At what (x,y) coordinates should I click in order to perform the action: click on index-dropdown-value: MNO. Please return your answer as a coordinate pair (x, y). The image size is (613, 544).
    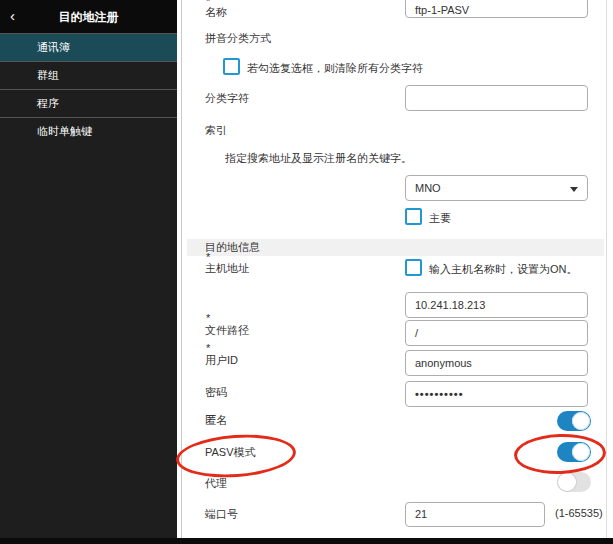
    Looking at the image, I should click on (428, 188).